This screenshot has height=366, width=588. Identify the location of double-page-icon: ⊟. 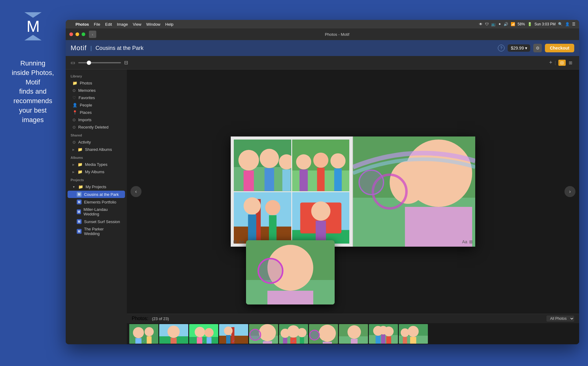
(126, 62).